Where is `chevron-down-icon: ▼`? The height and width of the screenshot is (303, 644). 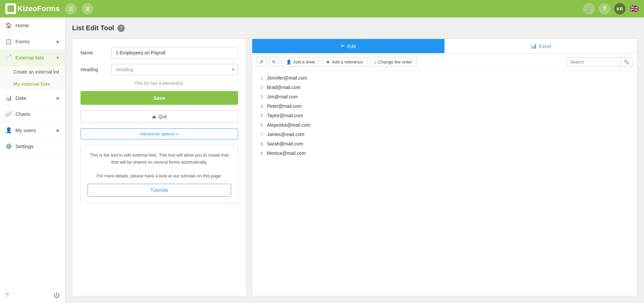
chevron-down-icon: ▼ is located at coordinates (58, 58).